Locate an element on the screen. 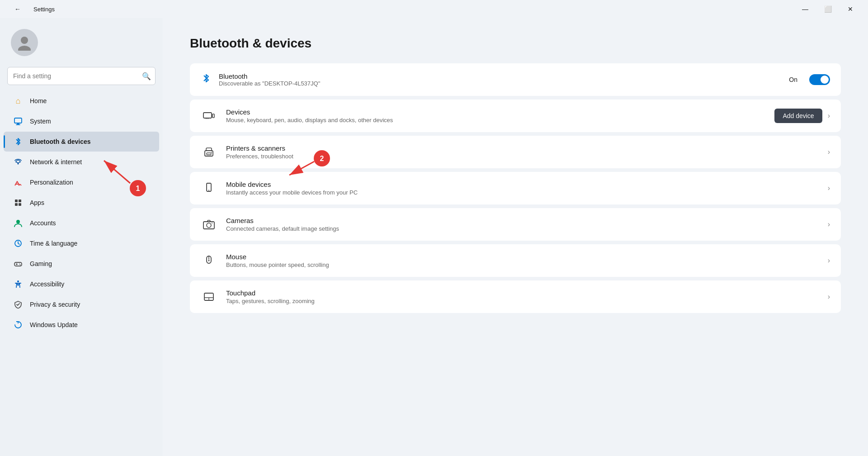  sidebar-item-label-accessibility: Accessibility is located at coordinates (47, 284).